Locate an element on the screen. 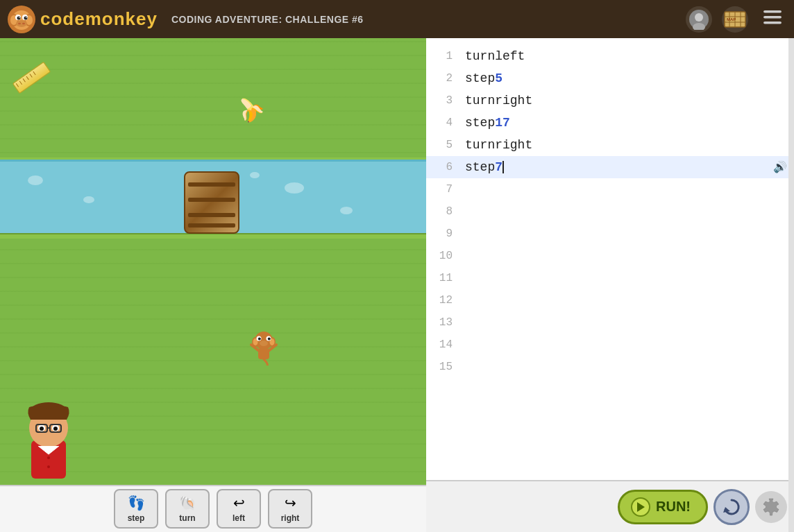 The width and height of the screenshot is (794, 532). map-button: MAP is located at coordinates (735, 19).